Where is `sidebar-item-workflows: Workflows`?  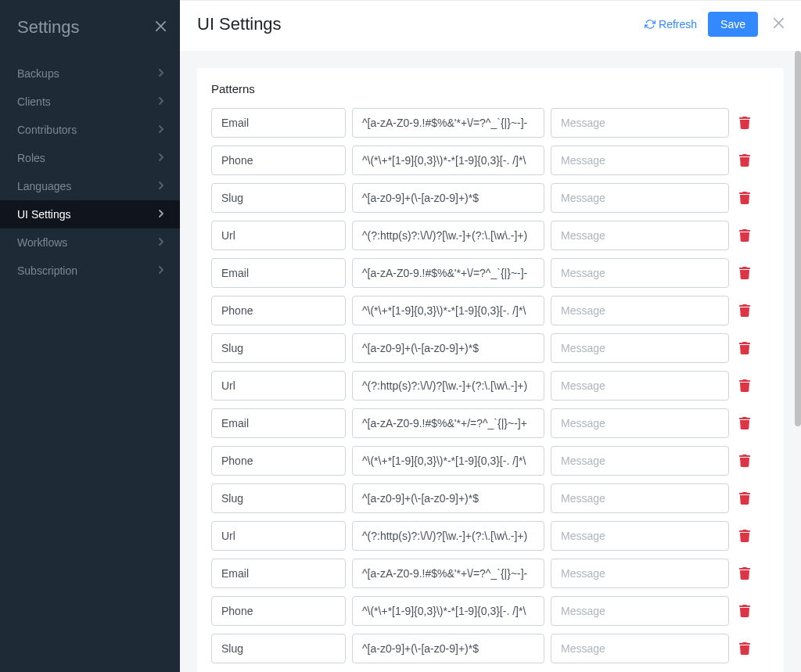 sidebar-item-workflows: Workflows is located at coordinates (90, 243).